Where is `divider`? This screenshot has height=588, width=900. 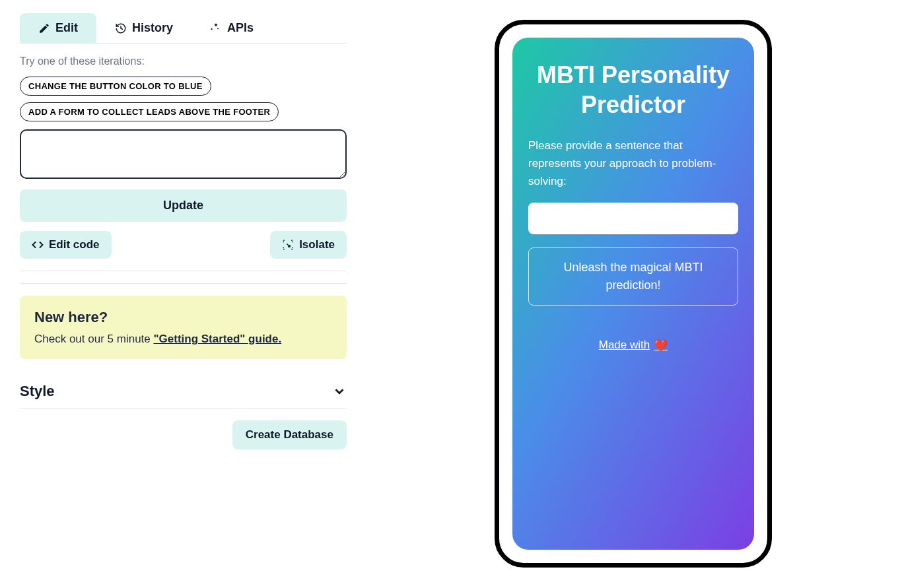
divider is located at coordinates (184, 284).